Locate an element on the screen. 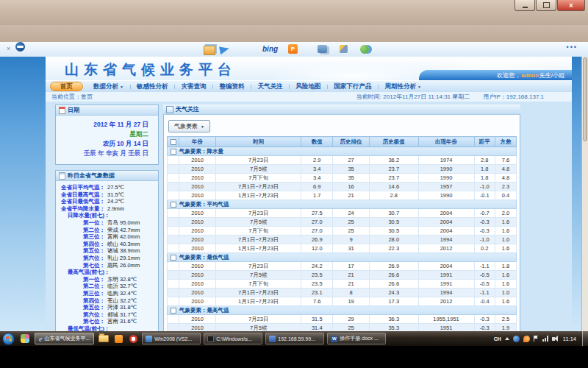 The image size is (588, 368). nav-item-0: 首页 is located at coordinates (66, 87).